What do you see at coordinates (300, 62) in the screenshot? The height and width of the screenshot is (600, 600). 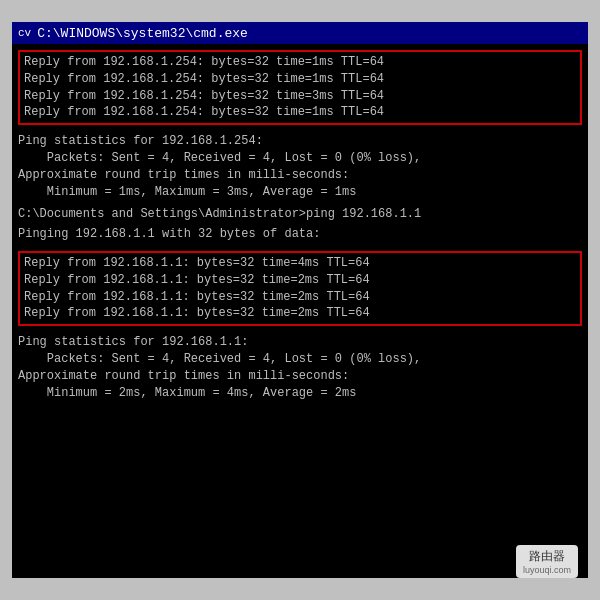 I see `ping1-reply-1: Reply from 192.168.1.254: bytes=32 time=…` at bounding box center [300, 62].